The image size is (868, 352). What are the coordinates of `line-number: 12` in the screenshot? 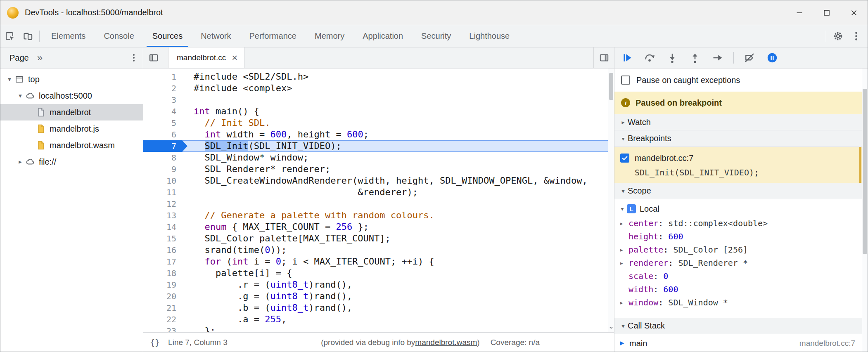 It's located at (163, 204).